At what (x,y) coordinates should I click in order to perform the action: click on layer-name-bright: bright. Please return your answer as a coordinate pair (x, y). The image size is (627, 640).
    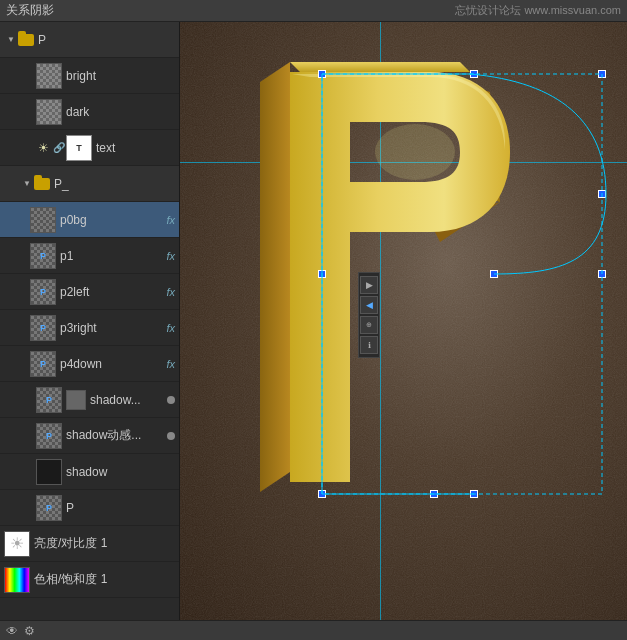
    Looking at the image, I should click on (120, 76).